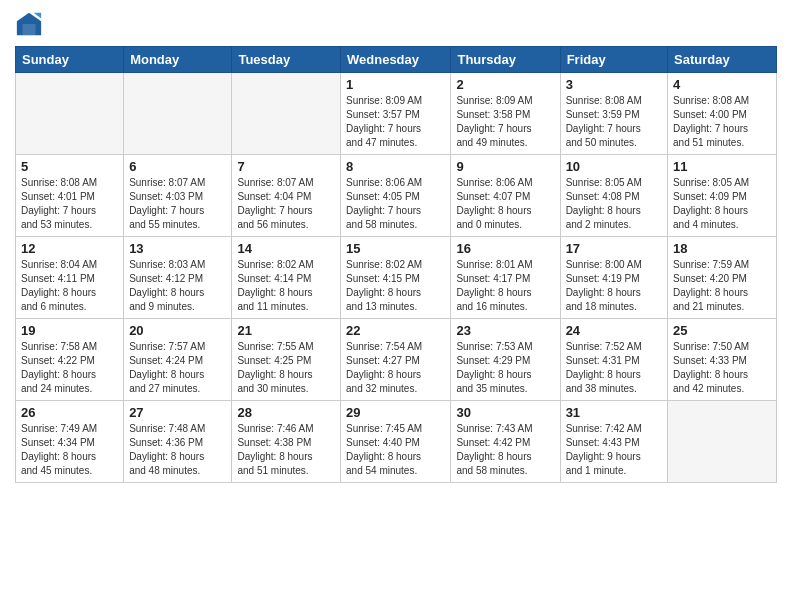 This screenshot has width=792, height=612. Describe the element at coordinates (396, 412) in the screenshot. I see `day-number: 29` at that location.